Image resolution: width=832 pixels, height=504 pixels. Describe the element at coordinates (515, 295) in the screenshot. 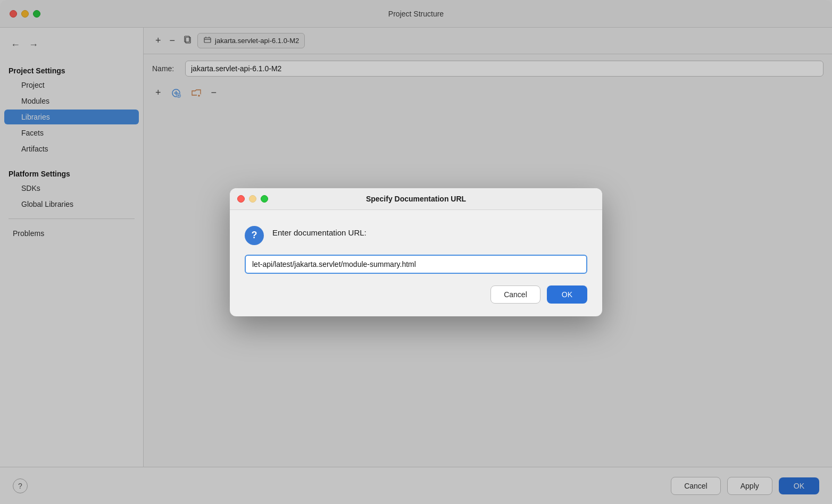

I see `modal-cancel-button: Cancel` at that location.